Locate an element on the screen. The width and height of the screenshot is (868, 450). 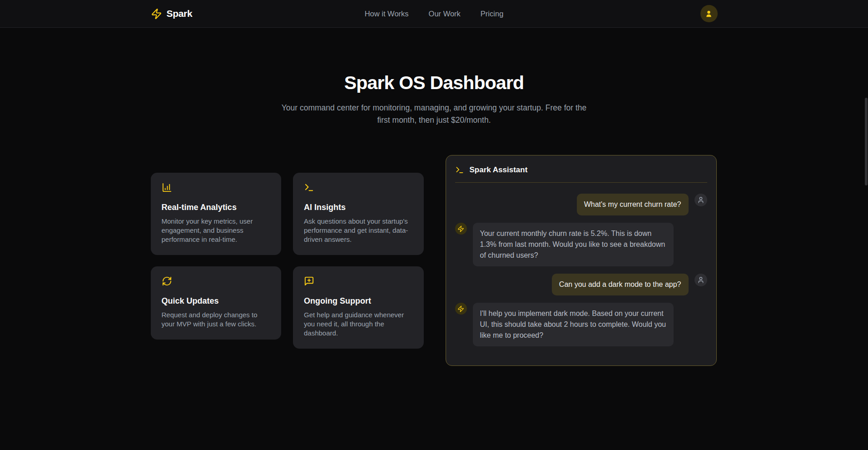
message-square-plus-icon is located at coordinates (309, 281).